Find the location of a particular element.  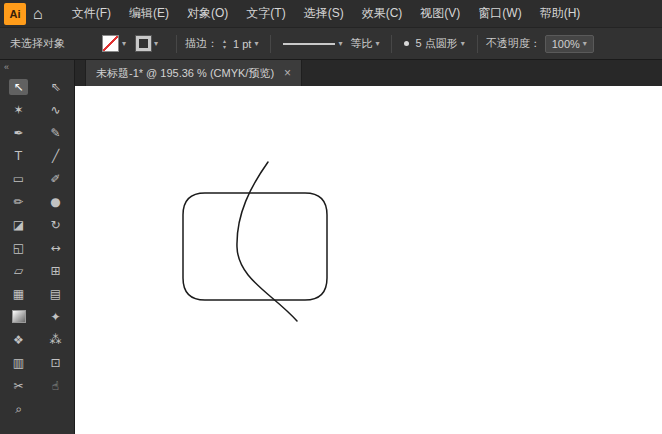

selection-tool-icon: ↖ is located at coordinates (18, 87).